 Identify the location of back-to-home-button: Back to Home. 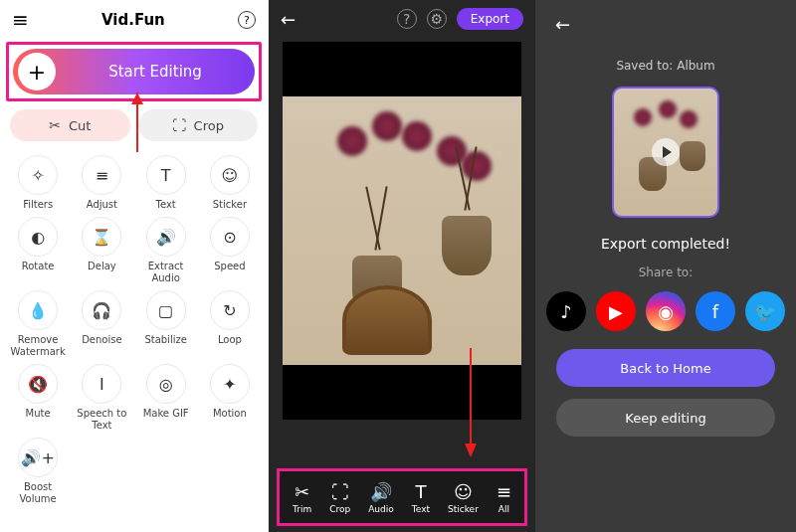
(666, 368).